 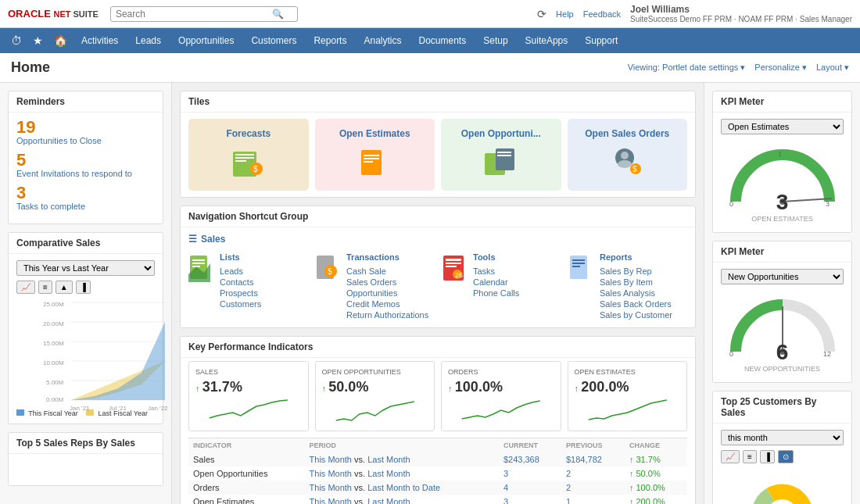 I want to click on customers-line-icon: 📈, so click(x=730, y=456).